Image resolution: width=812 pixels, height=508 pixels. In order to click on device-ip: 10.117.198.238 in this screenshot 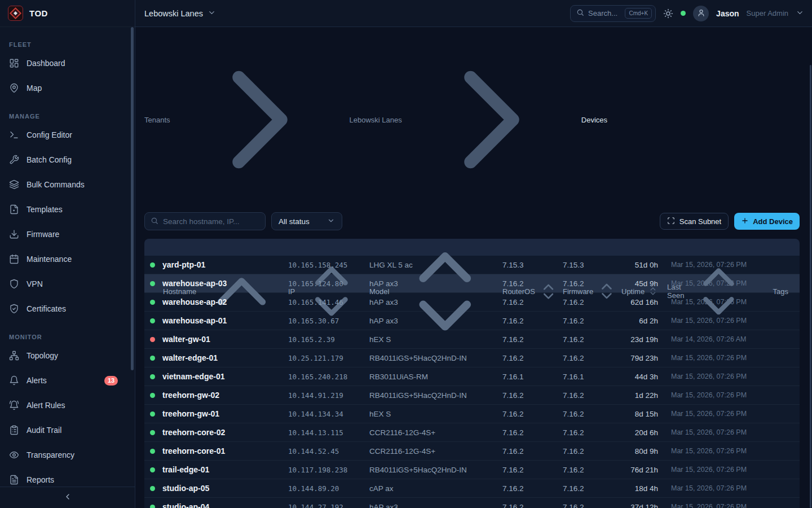, I will do `click(324, 470)`.